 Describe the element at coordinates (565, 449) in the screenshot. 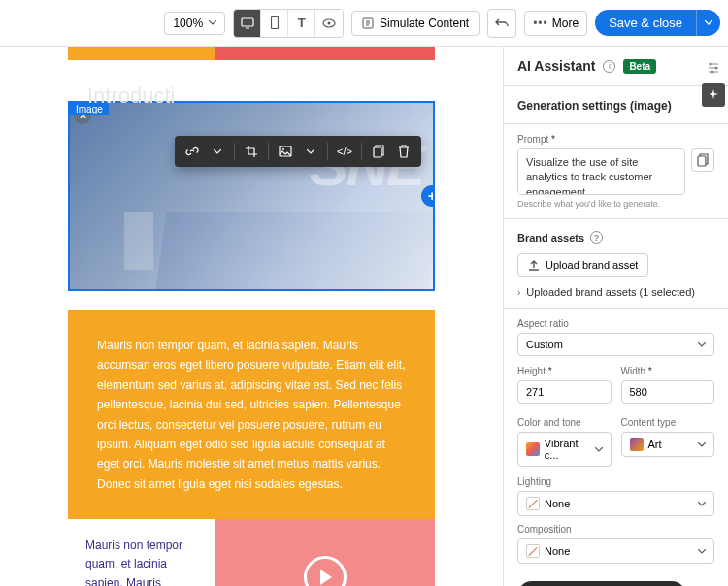

I see `color-tone-select: Vibrant c...` at that location.